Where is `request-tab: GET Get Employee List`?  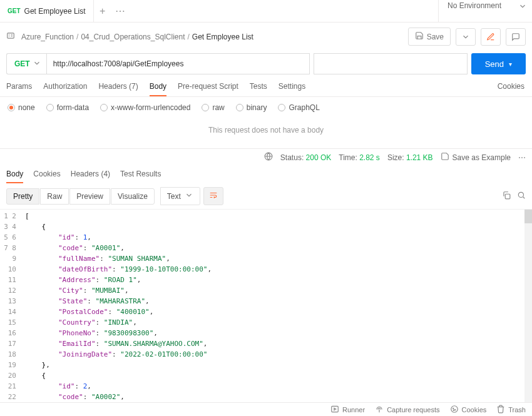
request-tab: GET Get Employee List is located at coordinates (47, 11).